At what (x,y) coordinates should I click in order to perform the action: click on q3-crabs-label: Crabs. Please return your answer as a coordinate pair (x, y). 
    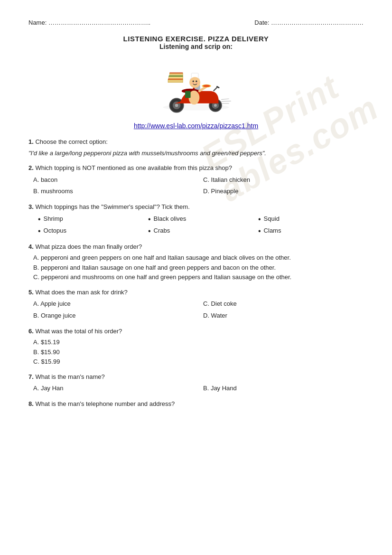
    Looking at the image, I should click on (162, 231).